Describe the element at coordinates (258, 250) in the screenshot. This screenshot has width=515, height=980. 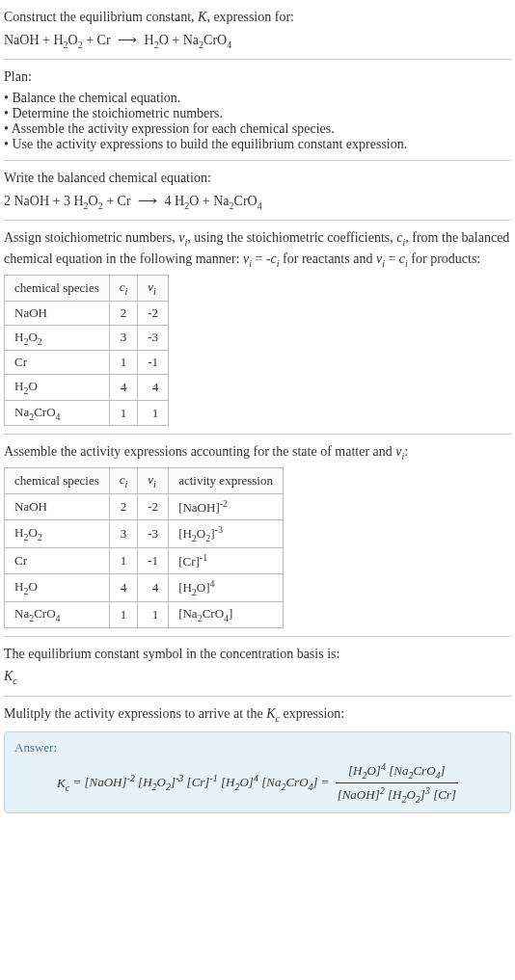
I see `stoich-intro: Assign stoichiometric numbers, νi, using…` at that location.